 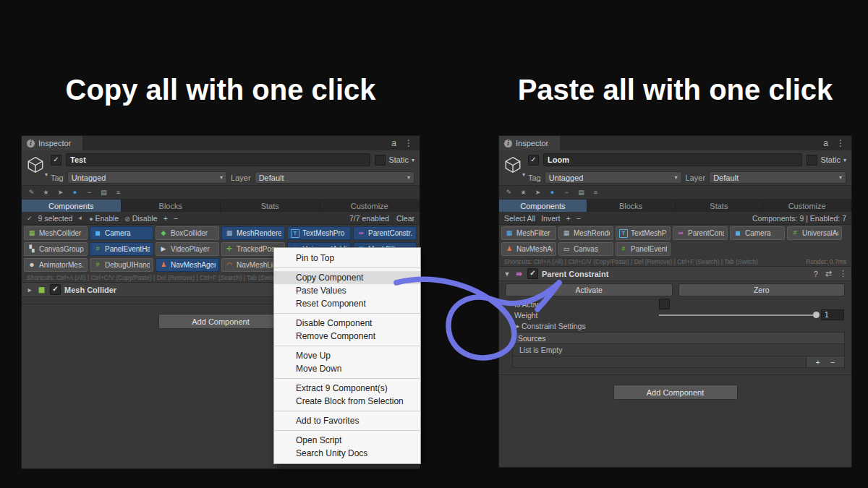 I want to click on component-chip: ▦ MeshCollider, so click(x=56, y=233).